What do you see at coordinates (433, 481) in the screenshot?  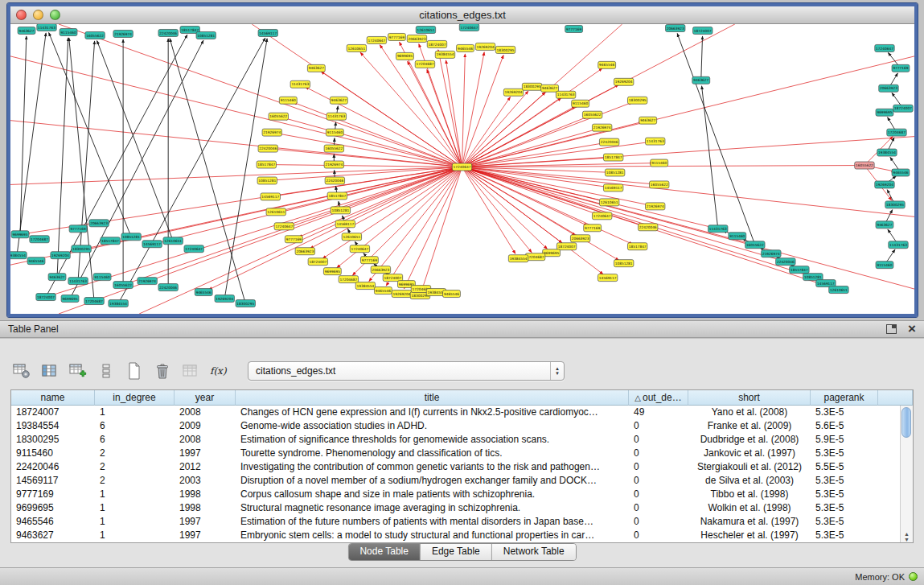 I see `table-cell: Disruption of a novel member of a sodium…` at bounding box center [433, 481].